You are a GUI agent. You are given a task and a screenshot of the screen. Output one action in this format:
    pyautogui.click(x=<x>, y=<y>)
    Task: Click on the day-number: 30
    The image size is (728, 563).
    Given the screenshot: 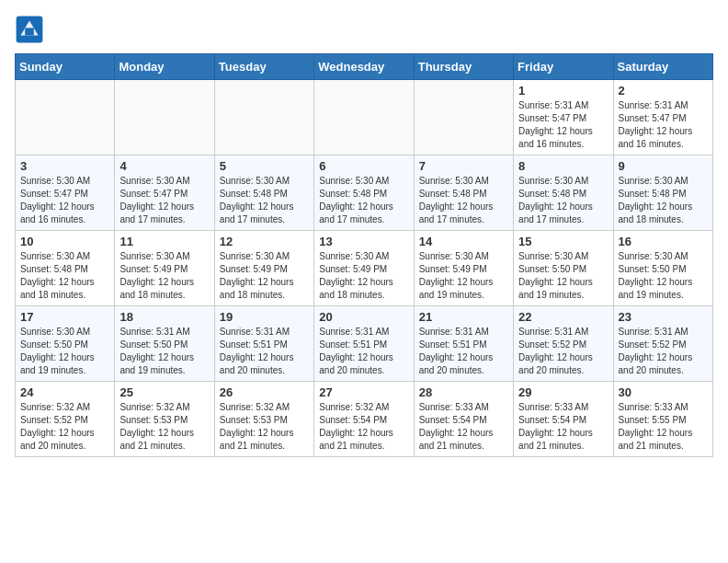 What is the action you would take?
    pyautogui.click(x=664, y=392)
    